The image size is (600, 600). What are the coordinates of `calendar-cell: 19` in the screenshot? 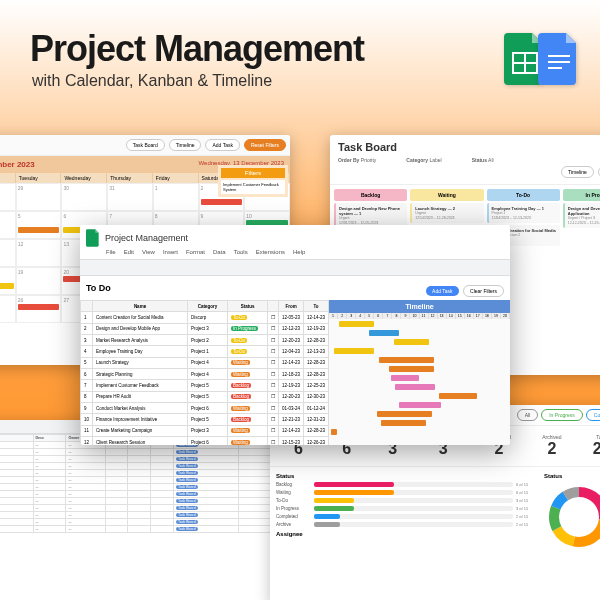 It's located at (39, 281).